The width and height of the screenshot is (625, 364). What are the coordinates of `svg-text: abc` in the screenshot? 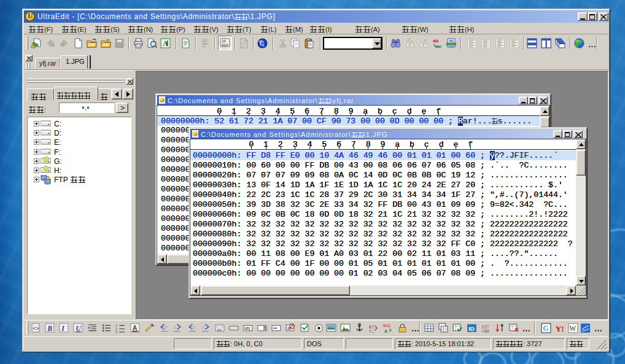 It's located at (220, 330).